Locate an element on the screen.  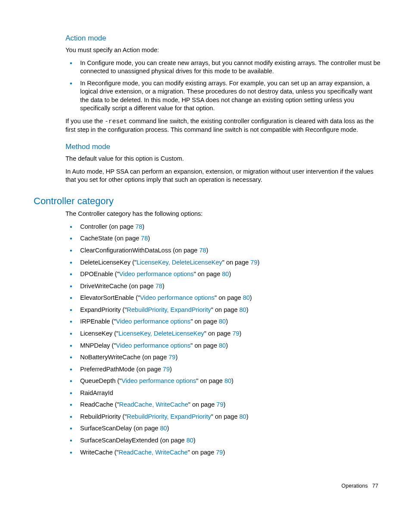
list-item: ExpandPriority ("RebuildPriority, Expand… is located at coordinates (223, 310).